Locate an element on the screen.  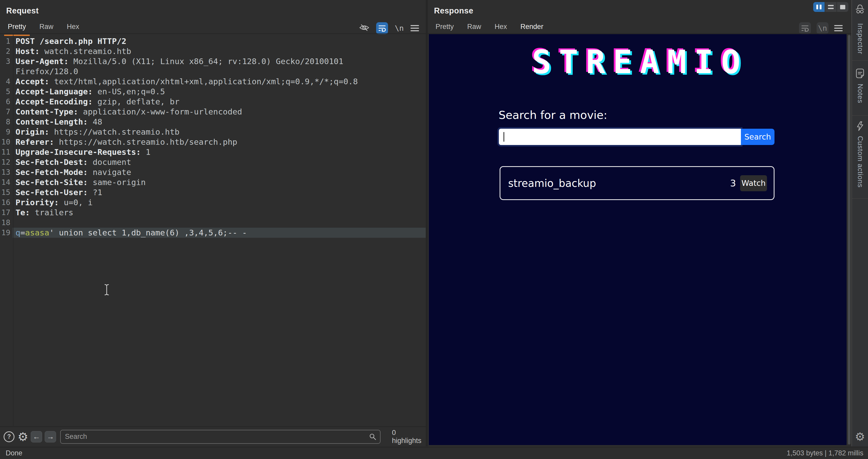
code-token: Referer: is located at coordinates (35, 142).